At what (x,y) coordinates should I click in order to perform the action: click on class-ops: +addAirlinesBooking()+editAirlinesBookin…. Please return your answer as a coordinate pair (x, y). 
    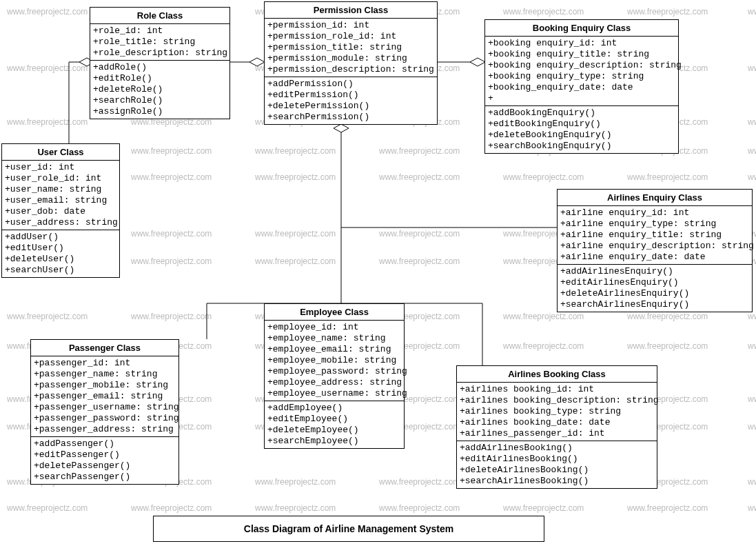
    Looking at the image, I should click on (557, 465).